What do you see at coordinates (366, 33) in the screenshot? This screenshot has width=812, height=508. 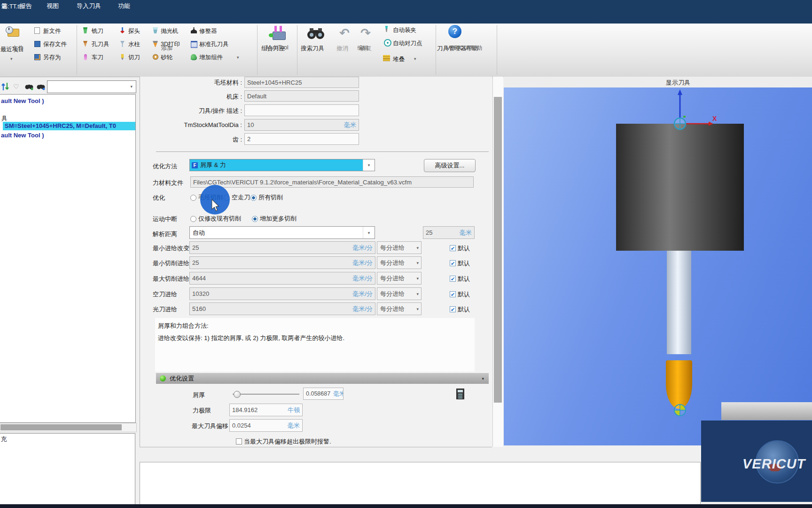 I see `redo-icon: ↷` at bounding box center [366, 33].